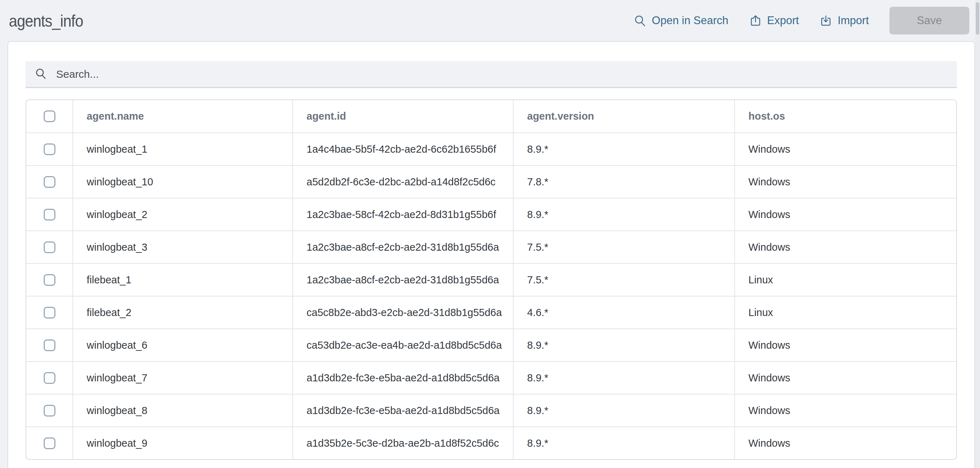 This screenshot has width=980, height=468. What do you see at coordinates (49, 116) in the screenshot?
I see `select-all-cell` at bounding box center [49, 116].